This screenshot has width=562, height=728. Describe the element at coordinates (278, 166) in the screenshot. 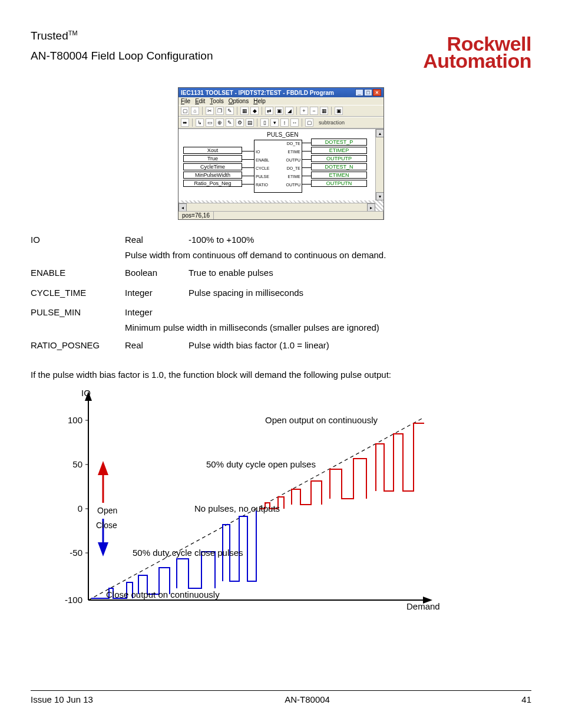

I see `puls-gen-block: DO_TE IO ETIME ENABL OUTPU CYCLE DO_TE P…` at that location.